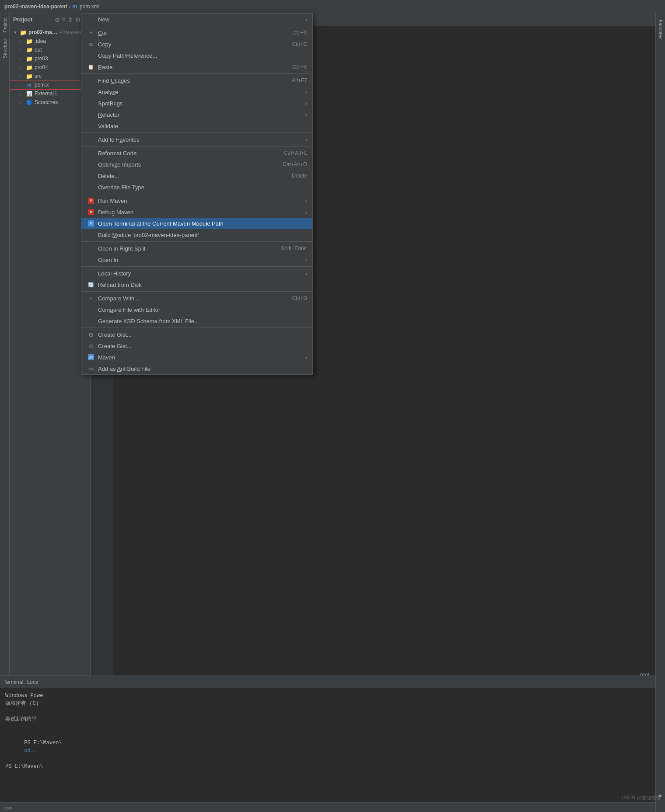 Image resolution: width=665 pixels, height=812 pixels. Describe the element at coordinates (191, 80) in the screenshot. I see `menu-find-label: Find Usages` at that location.